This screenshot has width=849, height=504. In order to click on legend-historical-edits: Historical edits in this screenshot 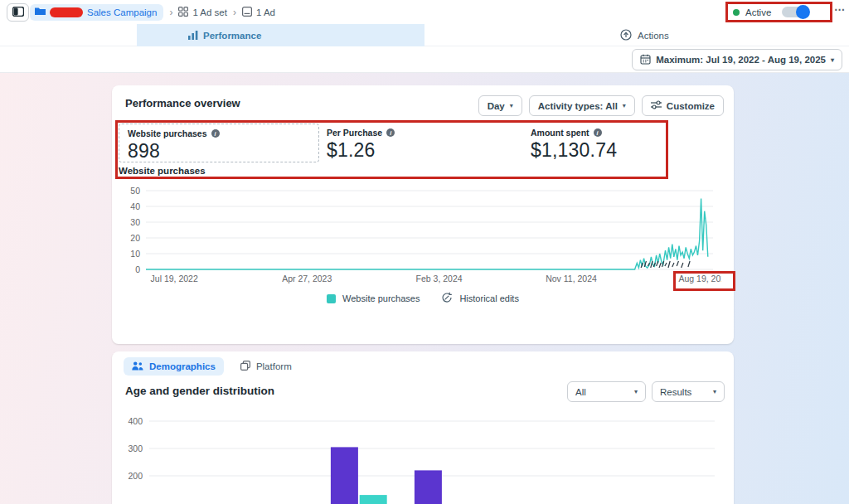, I will do `click(480, 298)`.